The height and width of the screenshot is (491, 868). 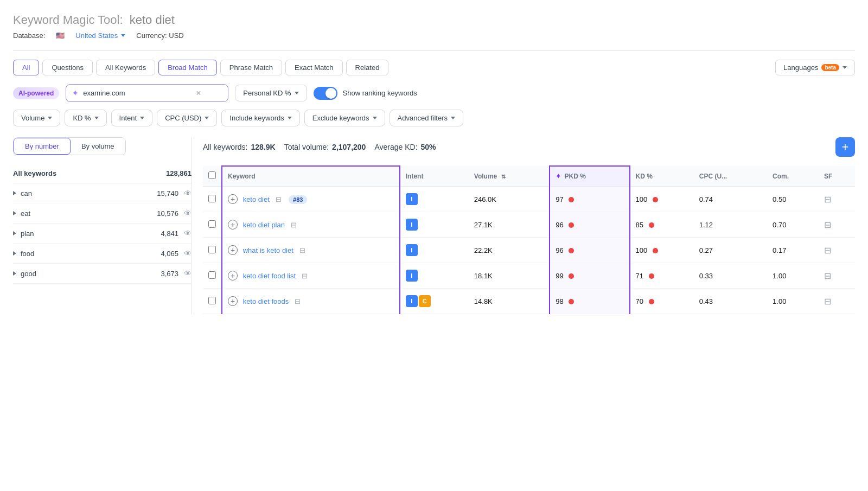 I want to click on by-number-tab: By number, so click(x=42, y=146).